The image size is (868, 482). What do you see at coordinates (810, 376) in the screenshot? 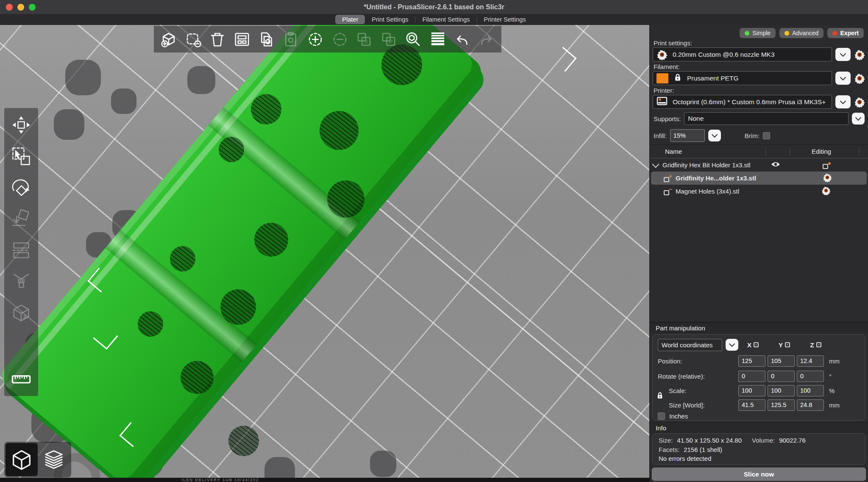
I see `rotate-z-input` at bounding box center [810, 376].